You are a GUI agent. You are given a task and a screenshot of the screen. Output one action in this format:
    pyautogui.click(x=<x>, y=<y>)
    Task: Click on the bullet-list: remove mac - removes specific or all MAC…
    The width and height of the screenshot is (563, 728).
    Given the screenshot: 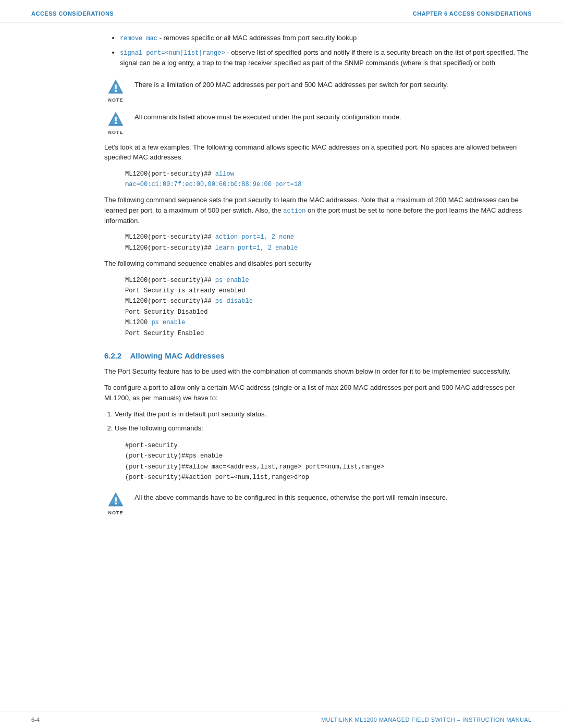 What is the action you would take?
    pyautogui.click(x=318, y=51)
    